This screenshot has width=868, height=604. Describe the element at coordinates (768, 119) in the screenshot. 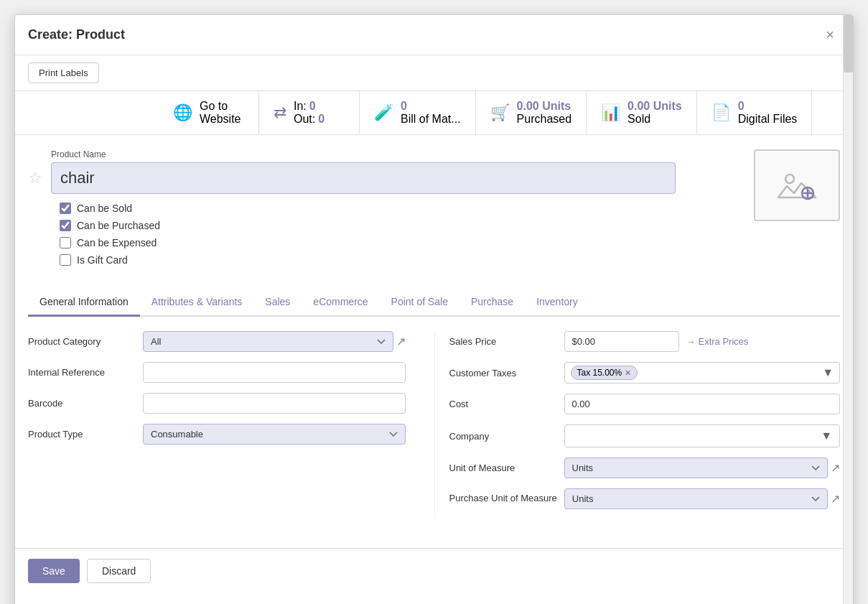

I see `stat-digital-label: Digital Files` at that location.